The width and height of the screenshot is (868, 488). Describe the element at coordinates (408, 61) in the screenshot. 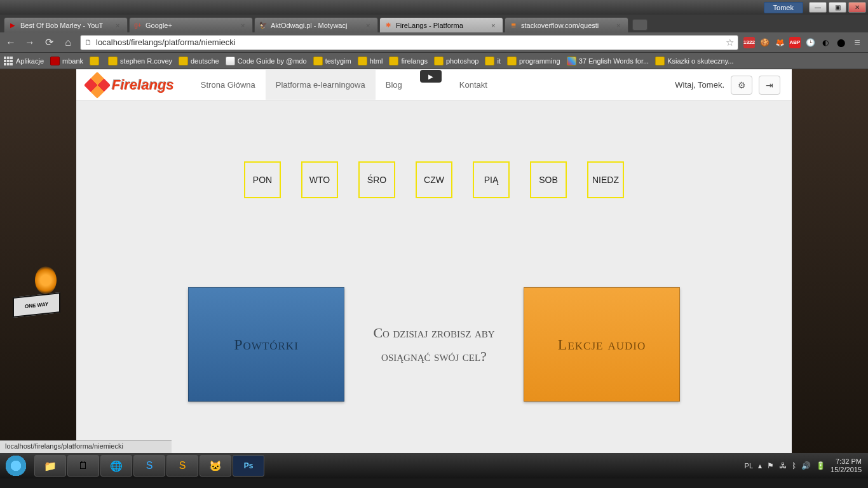

I see `bookmark-item: firelangs` at that location.